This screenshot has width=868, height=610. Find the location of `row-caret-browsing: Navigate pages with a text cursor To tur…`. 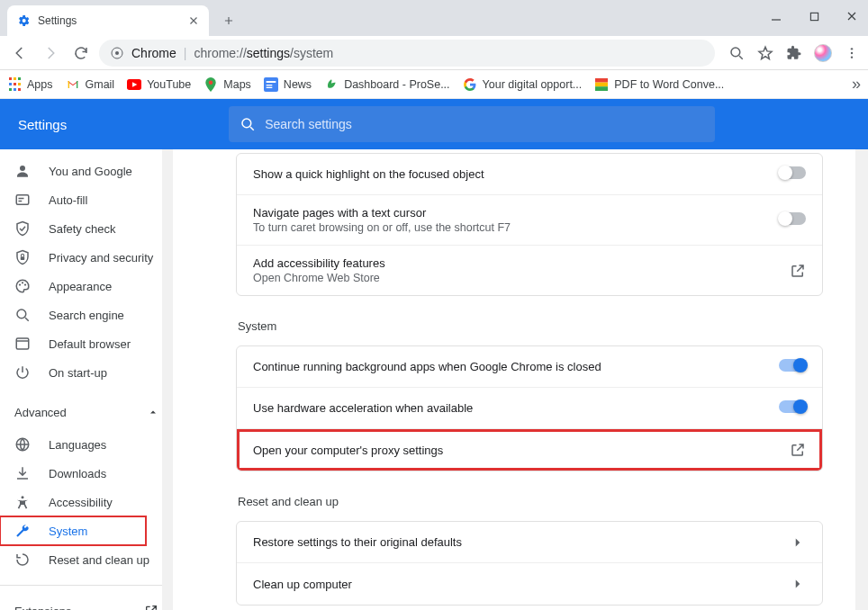

row-caret-browsing: Navigate pages with a text cursor To tur… is located at coordinates (529, 220).